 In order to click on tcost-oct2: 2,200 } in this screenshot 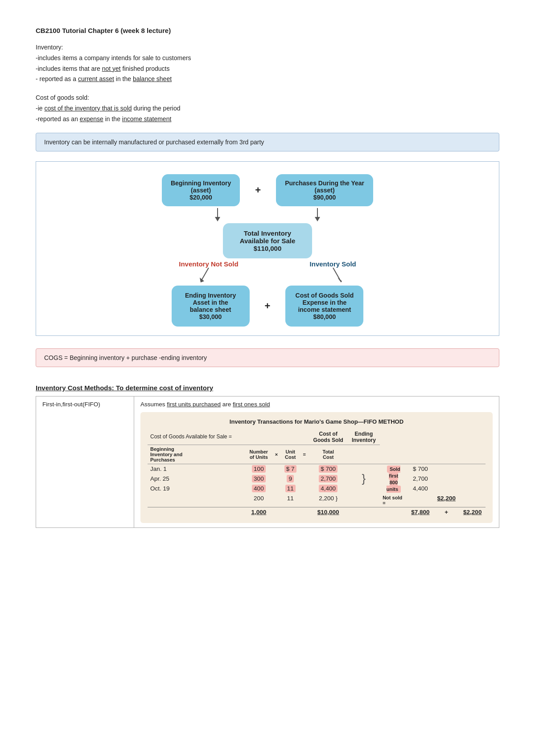, I will do `click(328, 501)`.